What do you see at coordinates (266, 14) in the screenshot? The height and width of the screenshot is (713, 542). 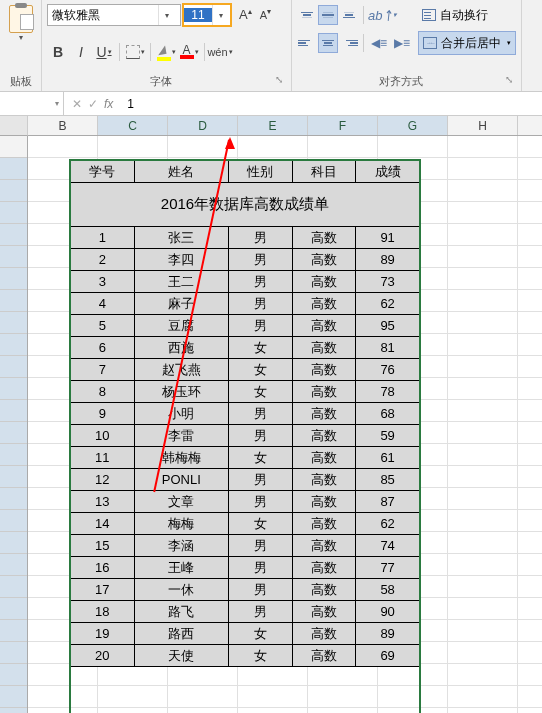 I see `shrink-font-button: A▾` at bounding box center [266, 14].